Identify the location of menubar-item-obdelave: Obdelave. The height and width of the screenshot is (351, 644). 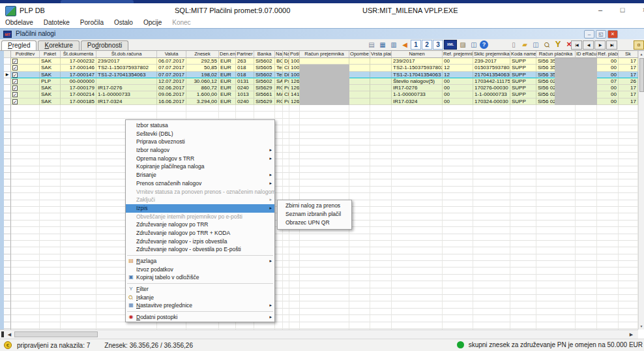
(20, 23).